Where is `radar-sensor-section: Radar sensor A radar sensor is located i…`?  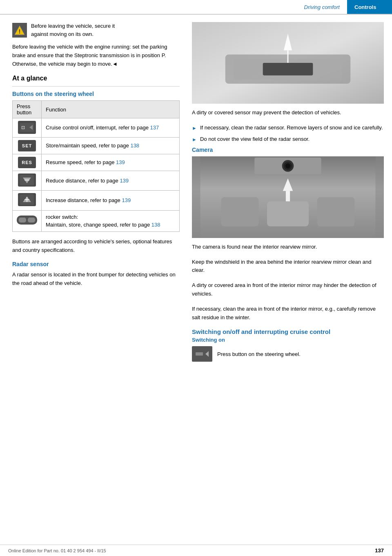
radar-sensor-section: Radar sensor A radar sensor is located i… is located at coordinates (96, 274).